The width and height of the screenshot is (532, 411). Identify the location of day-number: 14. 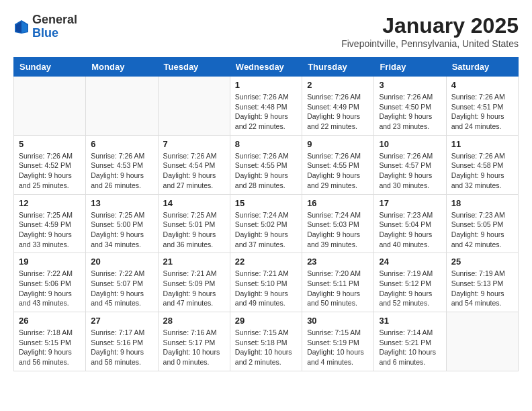
(194, 203).